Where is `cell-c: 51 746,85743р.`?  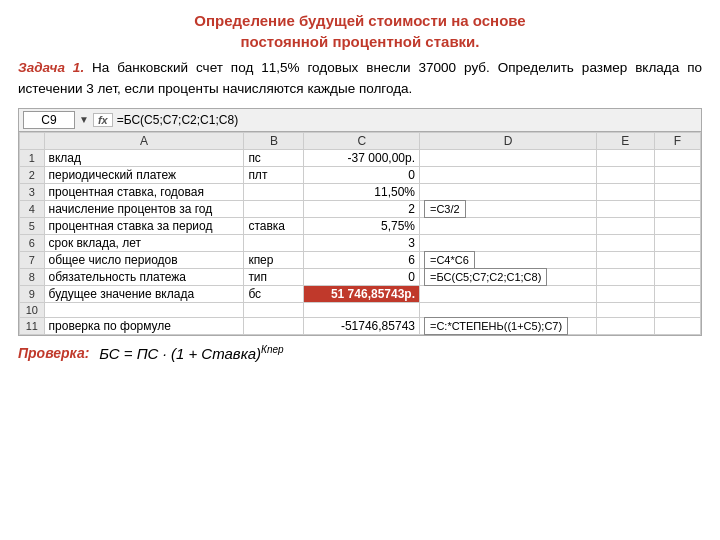
cell-c: 51 746,85743р. is located at coordinates (362, 294).